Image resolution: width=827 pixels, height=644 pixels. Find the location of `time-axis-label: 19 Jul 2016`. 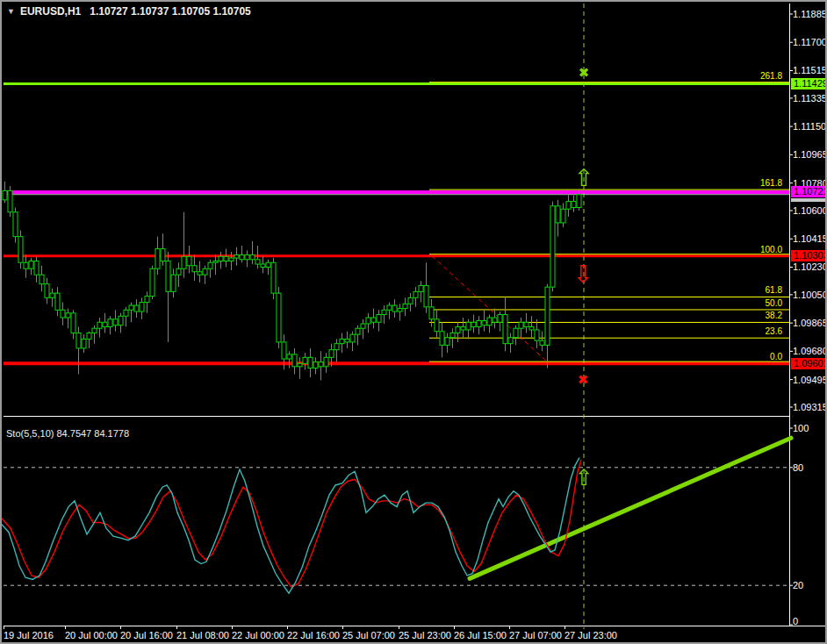

time-axis-label: 19 Jul 2016 is located at coordinates (28, 635).